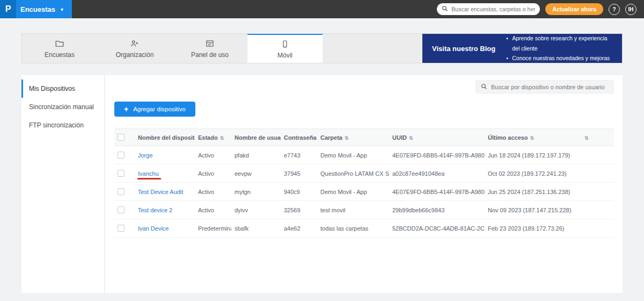 This screenshot has width=644, height=301. Describe the element at coordinates (532, 155) in the screenshot. I see `device-last-access: Jun 18 2024 (189.172.197.179)` at that location.